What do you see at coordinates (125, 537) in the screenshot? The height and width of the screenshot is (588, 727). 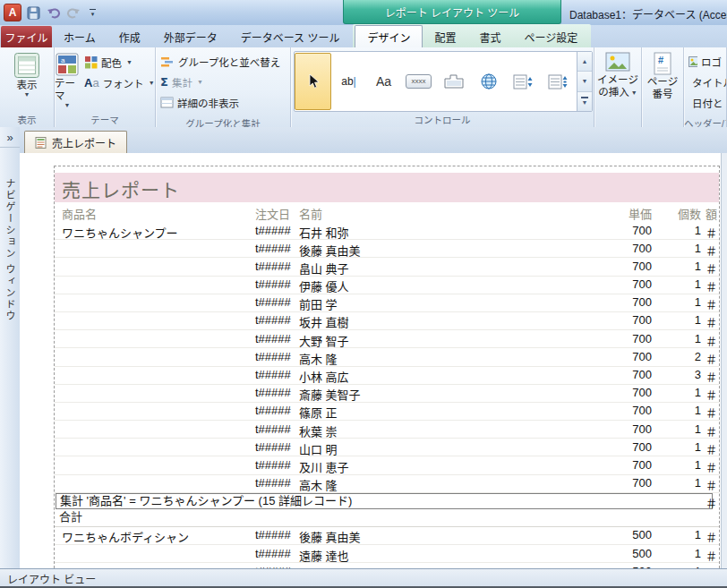 I see `product-cell: ワニちゃんボディシャン` at bounding box center [125, 537].